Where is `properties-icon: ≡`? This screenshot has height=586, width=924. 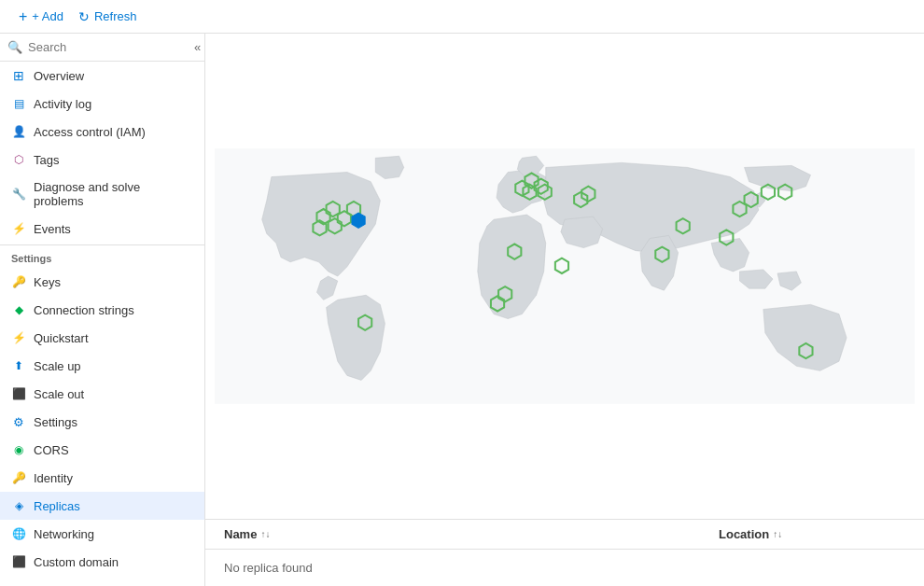 properties-icon: ≡ is located at coordinates (19, 584).